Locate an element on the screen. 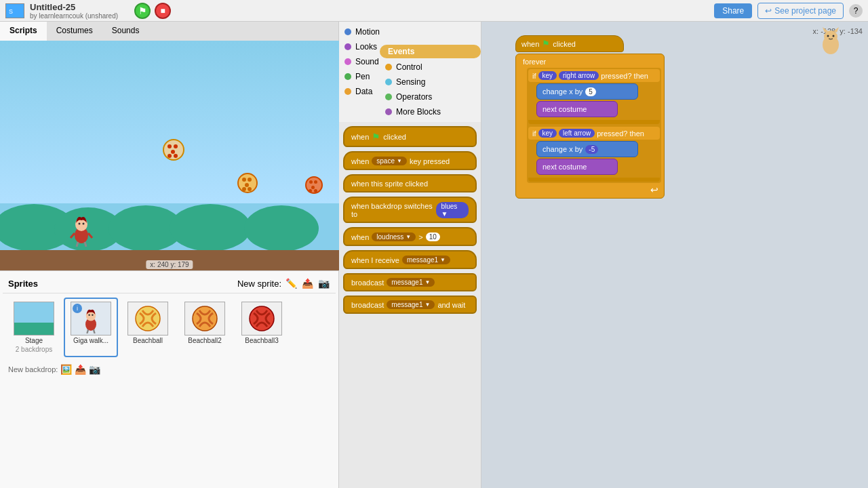 Image resolution: width=868 pixels, height=488 pixels. sprite-name-giga: Giga walk... is located at coordinates (91, 340).